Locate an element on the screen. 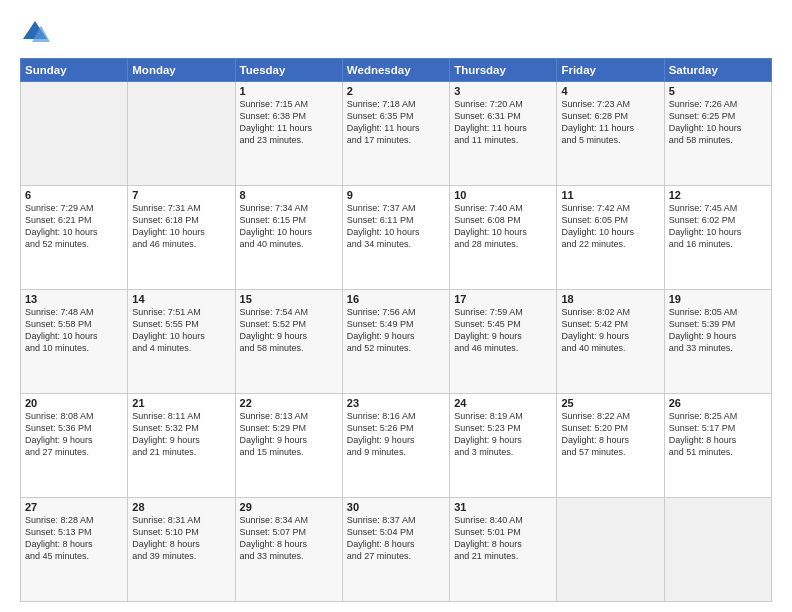 The image size is (792, 612). day-info: Sunrise: 7:42 AM Sunset: 6:05 PM Dayligh… is located at coordinates (610, 226).